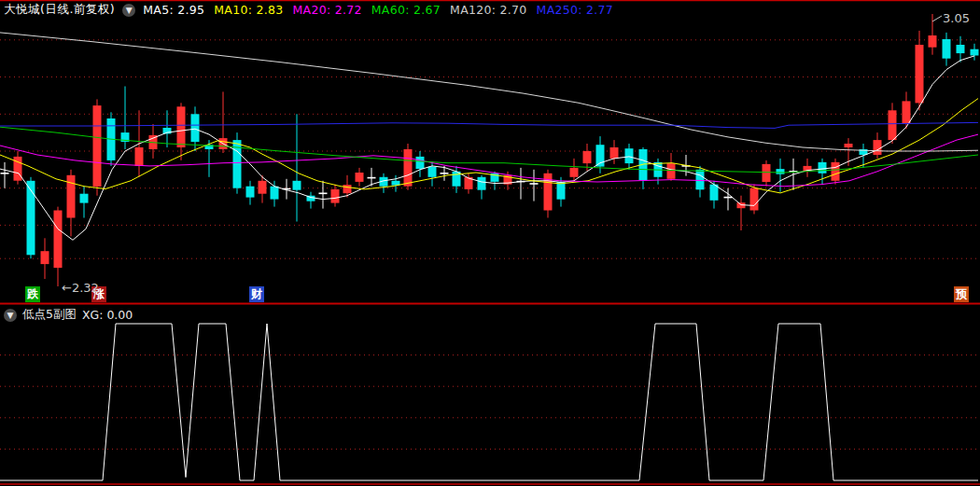  What do you see at coordinates (107, 315) in the screenshot?
I see `indicator-status: XG: 0.00` at bounding box center [107, 315].